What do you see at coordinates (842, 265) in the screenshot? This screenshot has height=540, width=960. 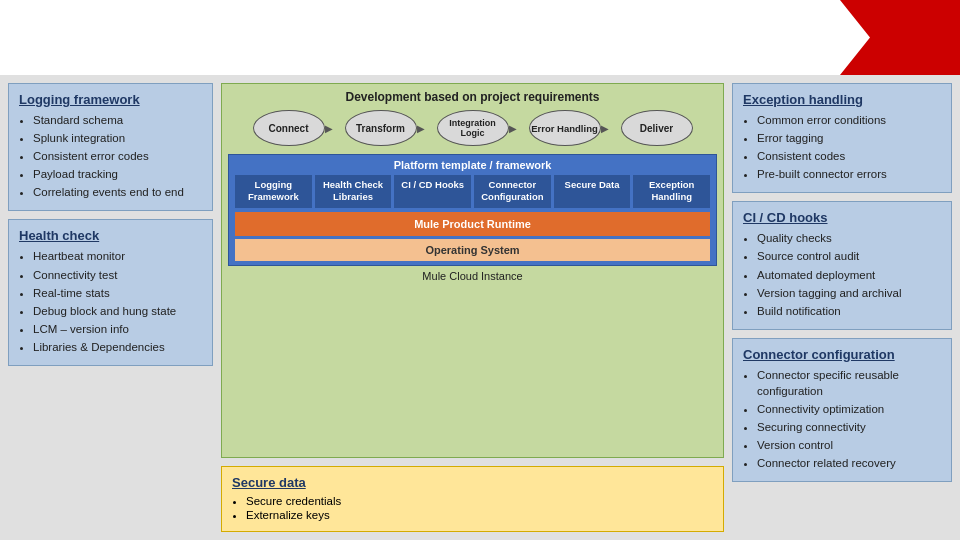 I see `cicd-hooks-box: CI / CD hooks Quality checks Source cont…` at bounding box center [842, 265].